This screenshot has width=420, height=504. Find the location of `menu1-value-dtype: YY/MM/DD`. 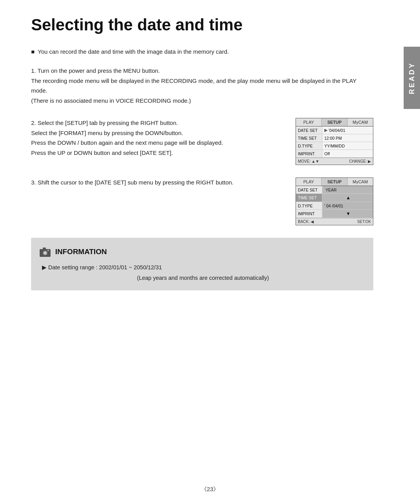

menu1-value-dtype: YY/MM/DD is located at coordinates (348, 146).